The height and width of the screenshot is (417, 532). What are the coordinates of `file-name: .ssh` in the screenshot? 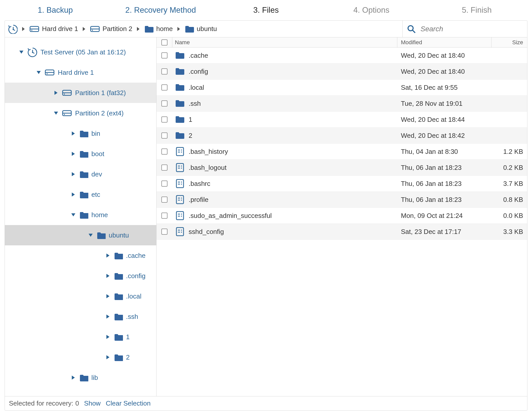 It's located at (195, 104).